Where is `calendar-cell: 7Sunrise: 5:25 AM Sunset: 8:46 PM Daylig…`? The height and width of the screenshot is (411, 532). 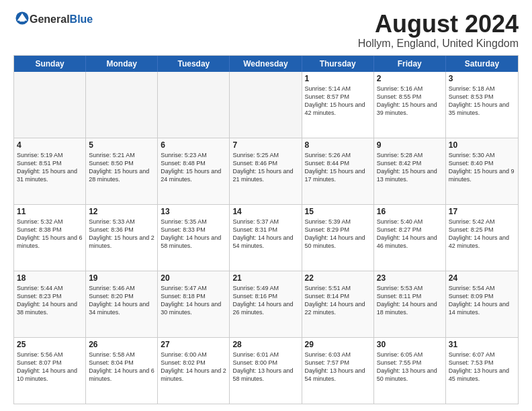 calendar-cell: 7Sunrise: 5:25 AM Sunset: 8:46 PM Daylig… is located at coordinates (266, 171).